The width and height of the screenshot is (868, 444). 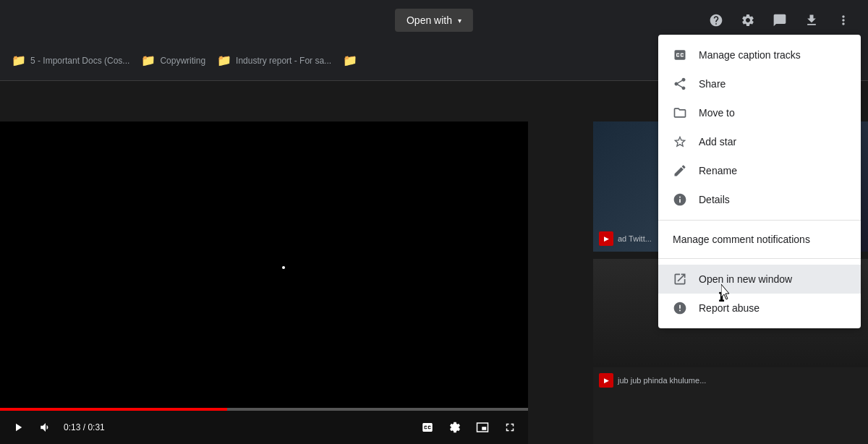 What do you see at coordinates (760, 84) in the screenshot?
I see `menu-item-share: Share` at bounding box center [760, 84].